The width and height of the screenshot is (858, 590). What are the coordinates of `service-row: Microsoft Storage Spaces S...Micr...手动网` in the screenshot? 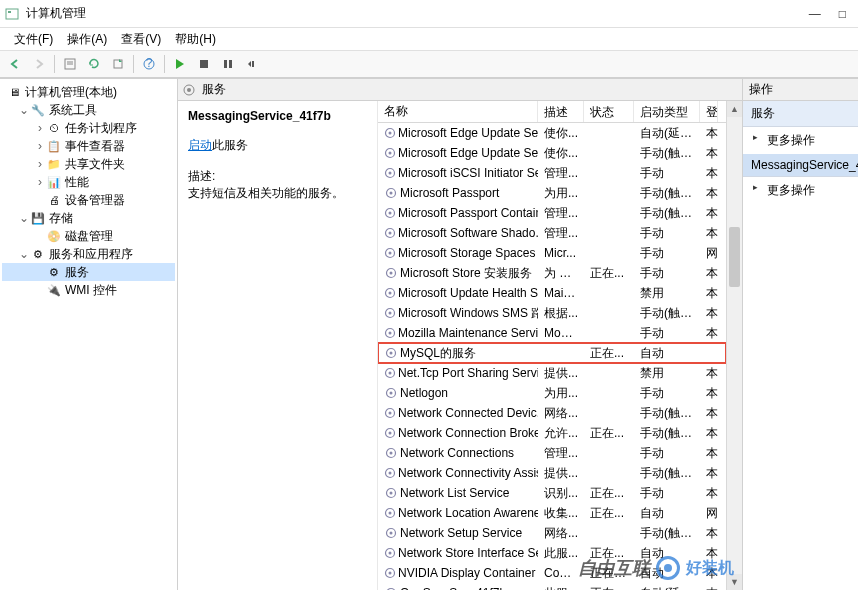 It's located at (552, 253).